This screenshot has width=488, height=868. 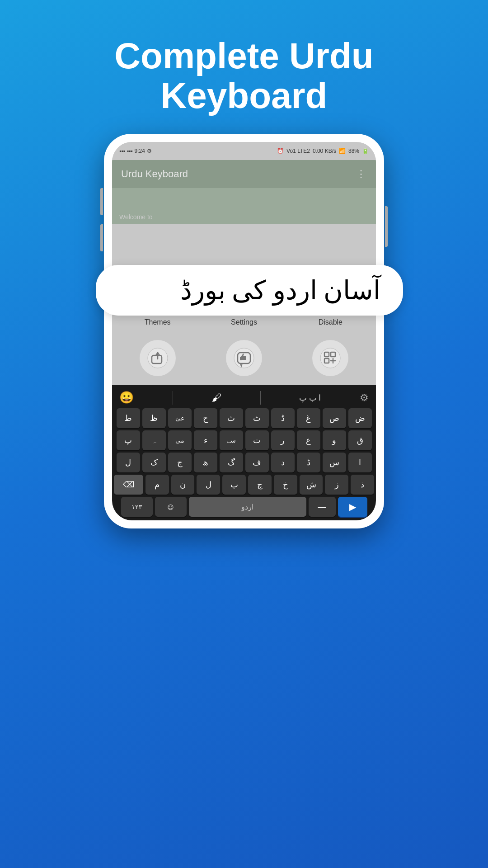 What do you see at coordinates (158, 322) in the screenshot?
I see `themes-label: Themes` at bounding box center [158, 322].